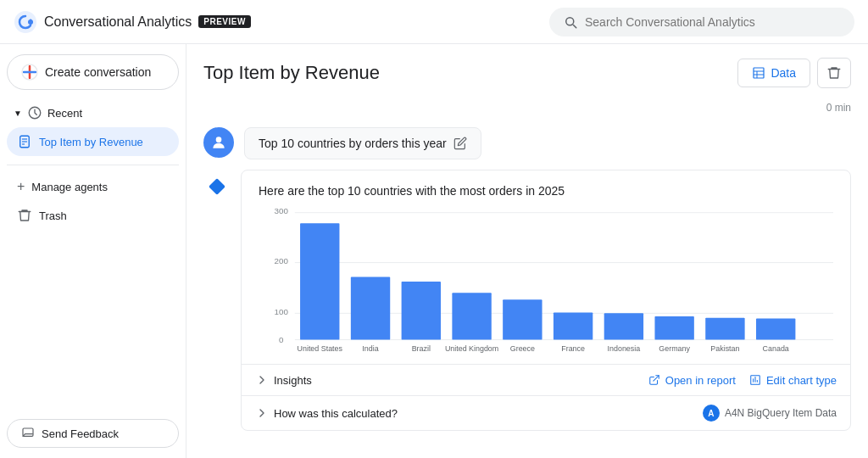 The height and width of the screenshot is (458, 868). What do you see at coordinates (25, 22) in the screenshot?
I see `logo-icon` at bounding box center [25, 22].